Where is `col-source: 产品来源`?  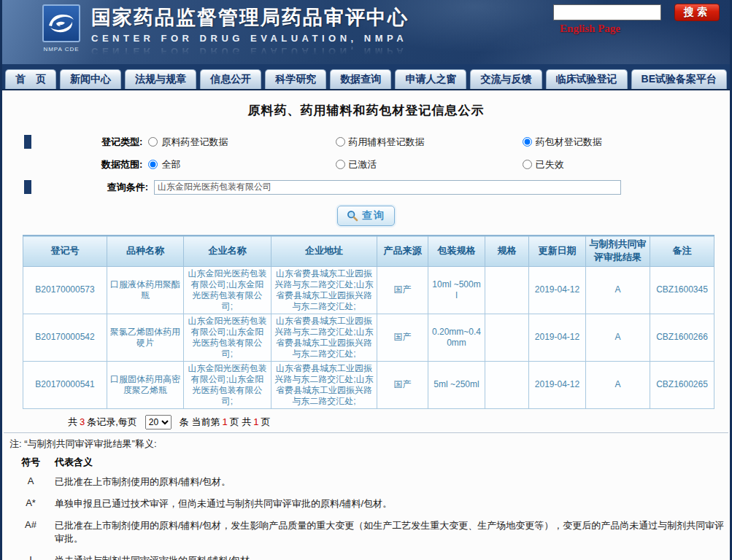
col-source: 产品来源 is located at coordinates (403, 251).